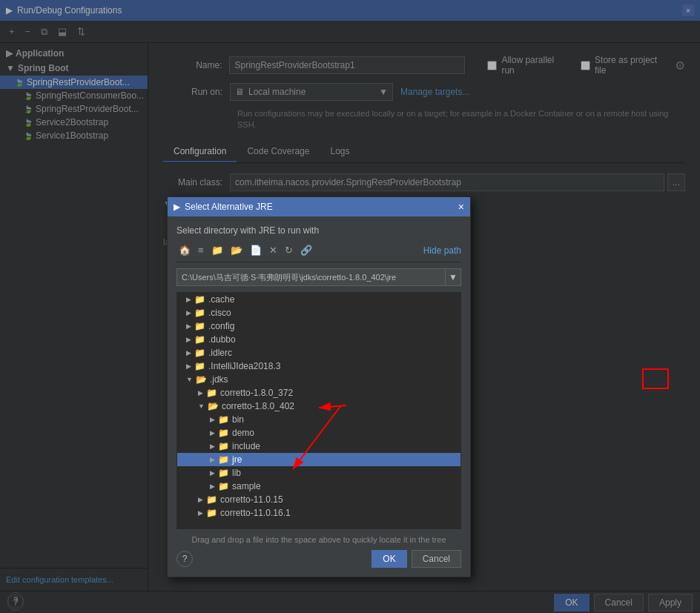 The width and height of the screenshot is (700, 613). What do you see at coordinates (176, 207) in the screenshot?
I see `modal-title-icon: ▶` at bounding box center [176, 207].